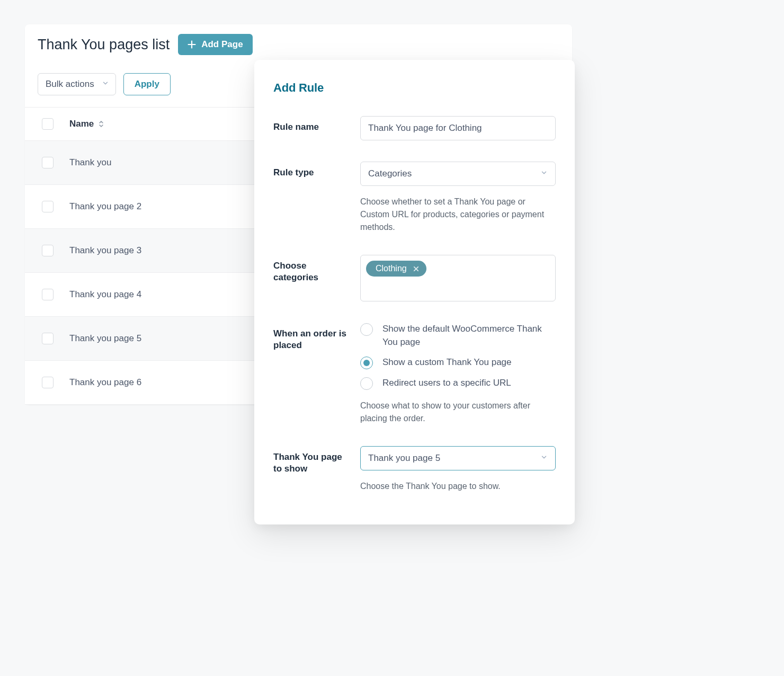 This screenshot has height=676, width=784. Describe the element at coordinates (458, 356) in the screenshot. I see `order-placed-radio-group: Show the default WooCommerce Thank You p…` at that location.